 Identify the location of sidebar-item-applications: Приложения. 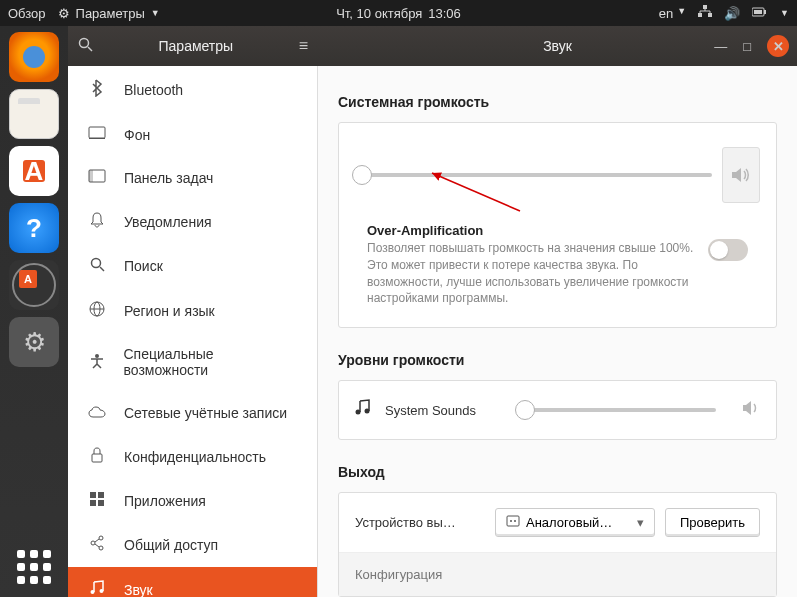
(192, 500).